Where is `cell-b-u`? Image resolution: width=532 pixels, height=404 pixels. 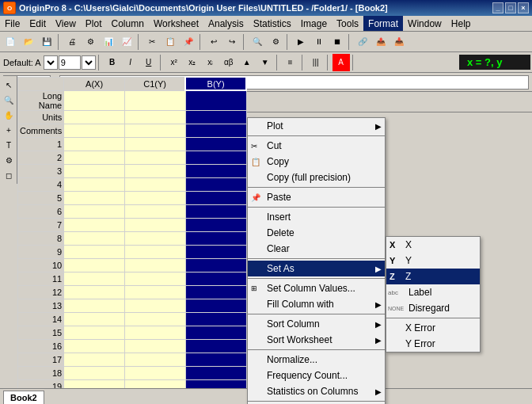
cell-b-u is located at coordinates (215, 117).